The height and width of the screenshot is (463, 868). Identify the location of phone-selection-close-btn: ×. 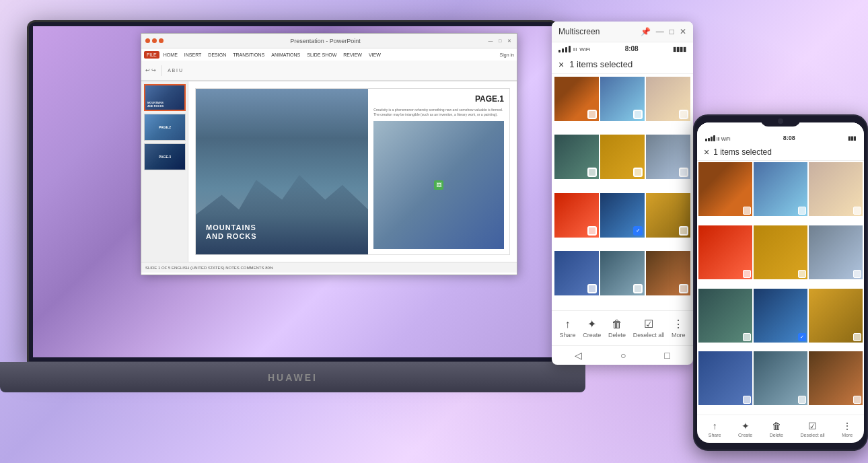
(707, 152).